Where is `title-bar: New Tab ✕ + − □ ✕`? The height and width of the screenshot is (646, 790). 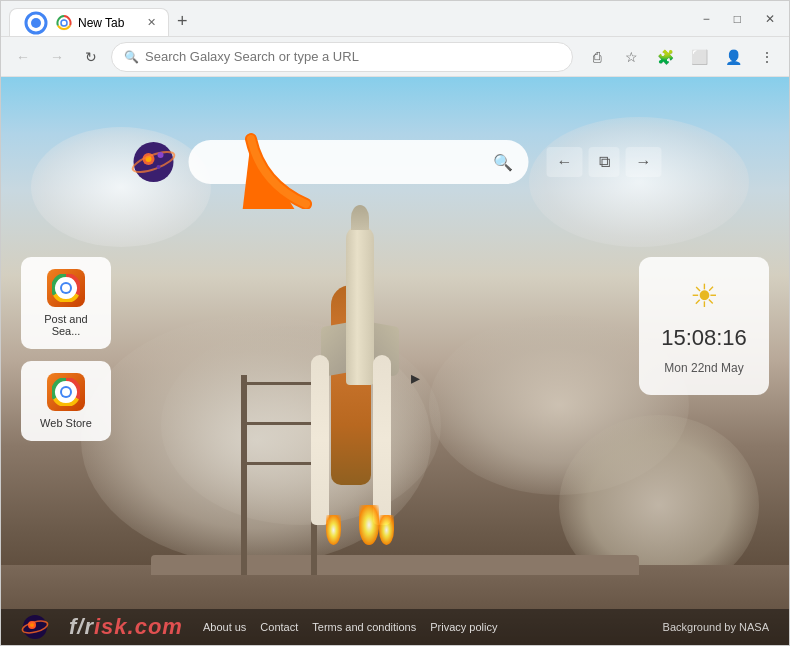
title-bar: New Tab ✕ + − □ ✕ is located at coordinates (395, 19).